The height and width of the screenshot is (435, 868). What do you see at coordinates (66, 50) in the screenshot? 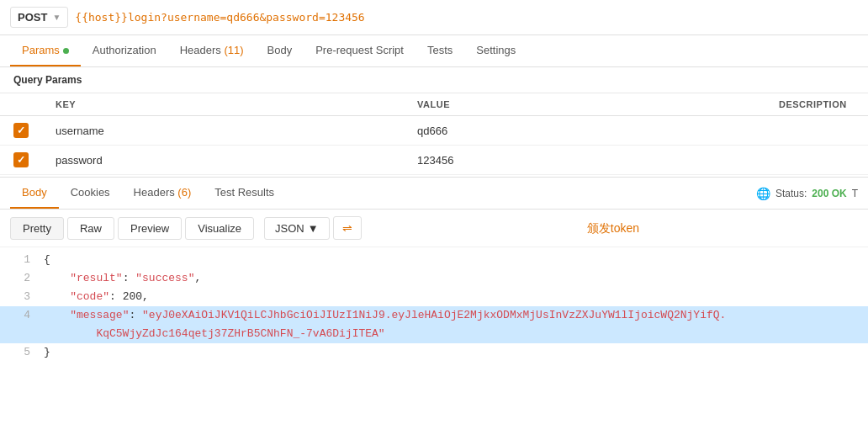
I see `params-dot` at bounding box center [66, 50].